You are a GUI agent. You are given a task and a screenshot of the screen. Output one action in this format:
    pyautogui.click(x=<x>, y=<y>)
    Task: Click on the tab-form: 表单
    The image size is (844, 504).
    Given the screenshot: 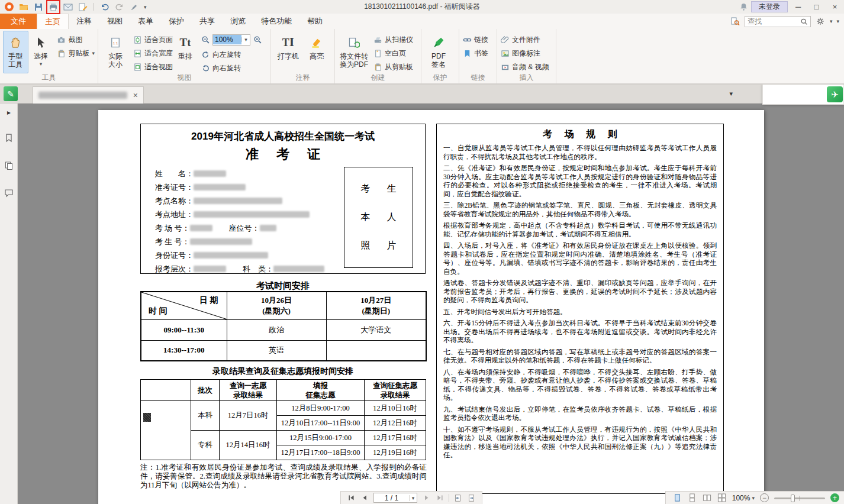 What is the action you would take?
    pyautogui.click(x=146, y=21)
    